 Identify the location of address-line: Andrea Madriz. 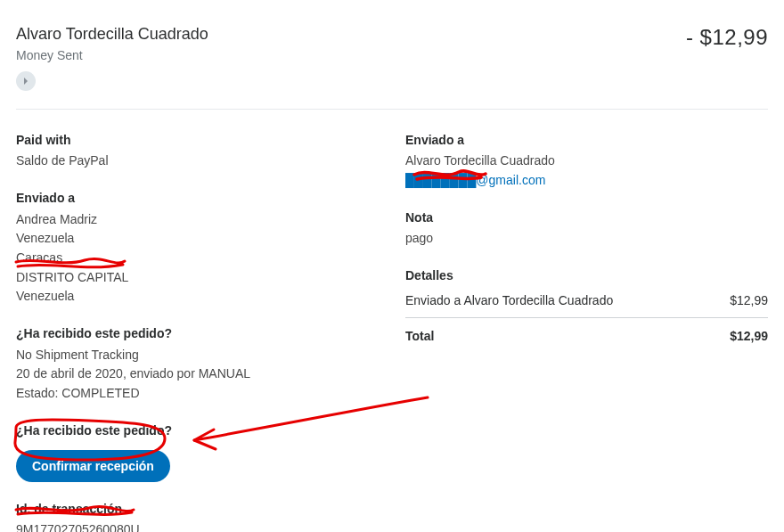
(198, 220).